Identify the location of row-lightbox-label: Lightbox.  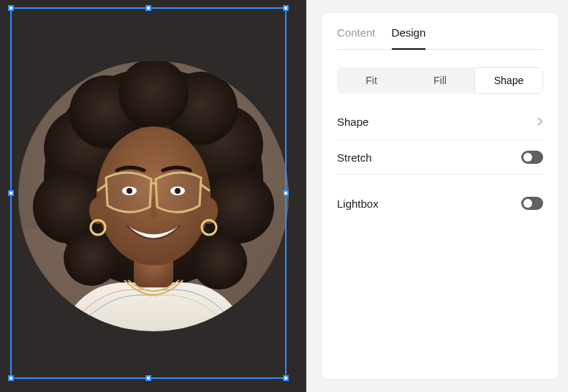
(358, 203).